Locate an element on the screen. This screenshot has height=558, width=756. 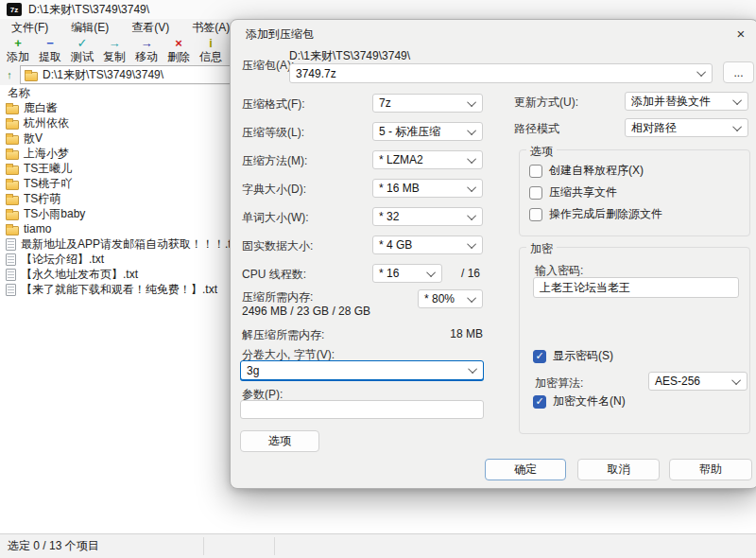
close-button: × is located at coordinates (741, 33).